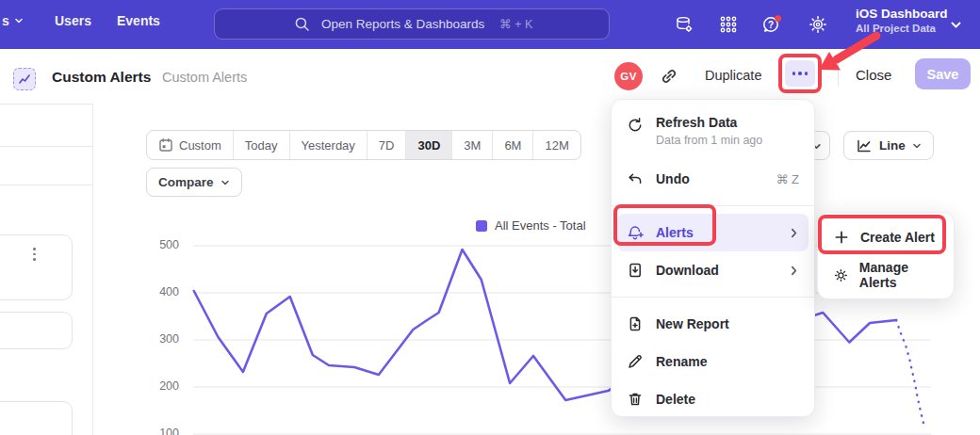  I want to click on project-selector: iOS Dashboard All Project Data, so click(902, 21).